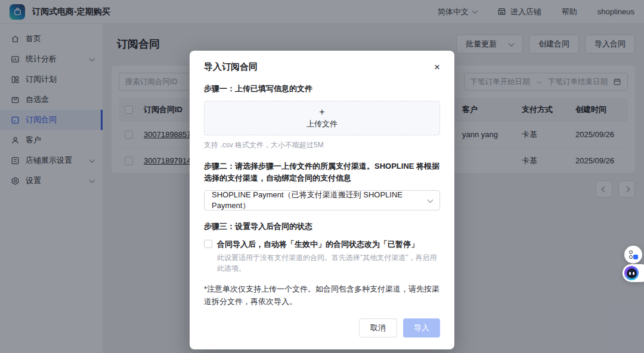 This screenshot has width=644, height=353. I want to click on plus-icon: +, so click(322, 112).